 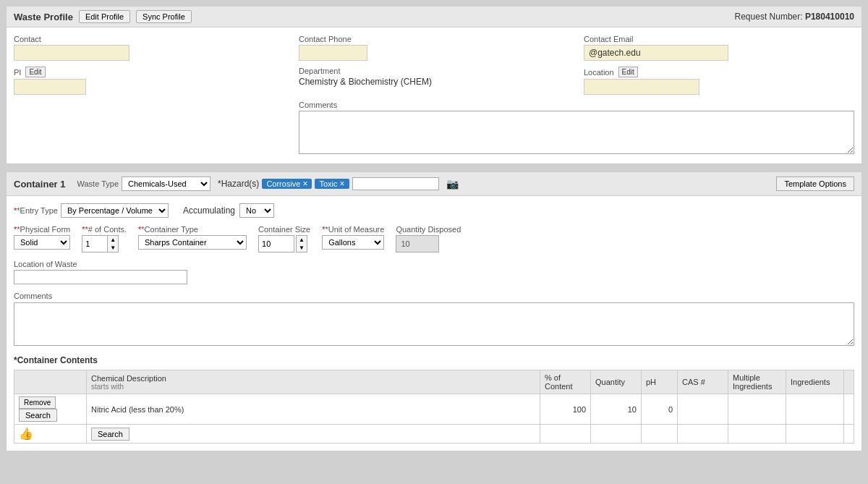 I want to click on row1-actions: Remove Search, so click(x=51, y=409).